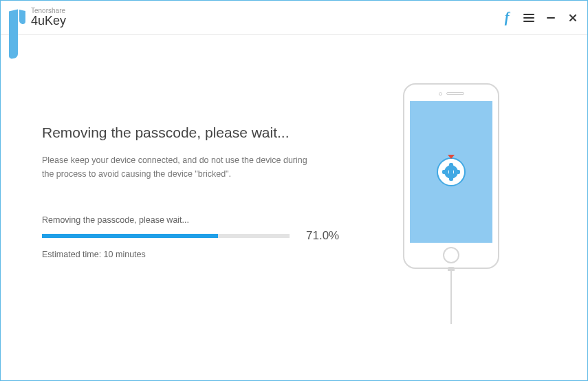 This screenshot has height=381, width=588. What do you see at coordinates (451, 172) in the screenshot?
I see `gear-badge-icon` at bounding box center [451, 172].